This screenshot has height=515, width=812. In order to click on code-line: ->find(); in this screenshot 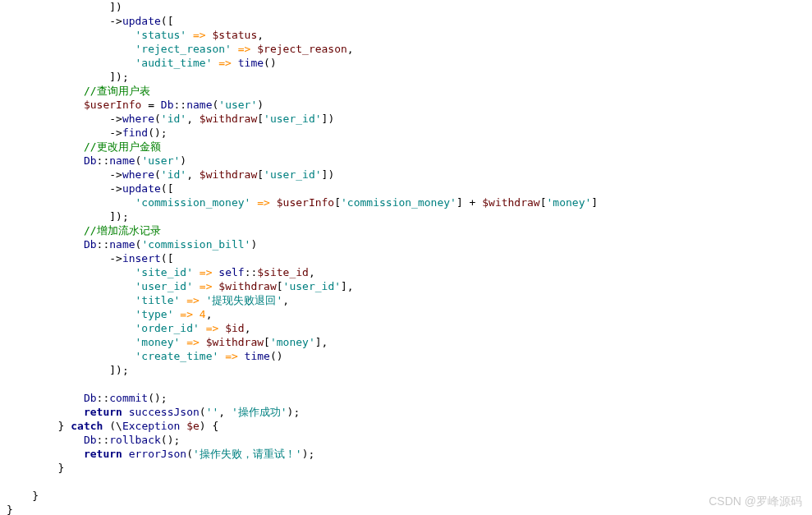, I will do `click(87, 133)`.